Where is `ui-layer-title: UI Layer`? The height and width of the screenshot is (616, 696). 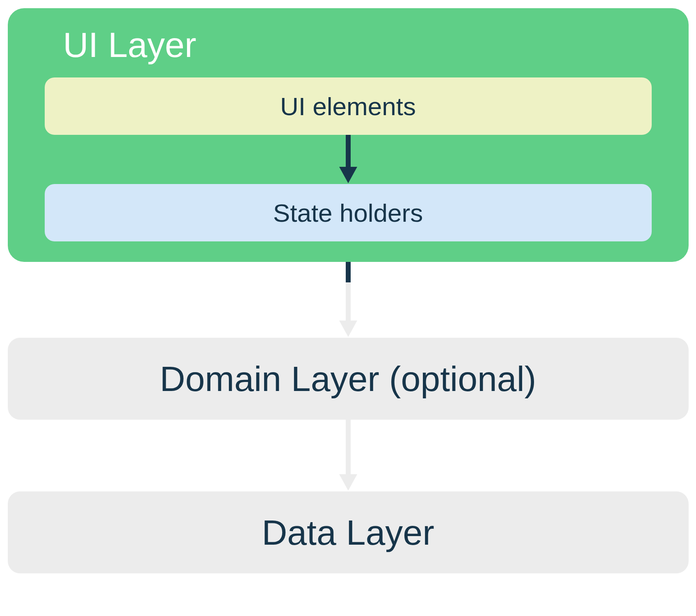 ui-layer-title: UI Layer is located at coordinates (358, 45).